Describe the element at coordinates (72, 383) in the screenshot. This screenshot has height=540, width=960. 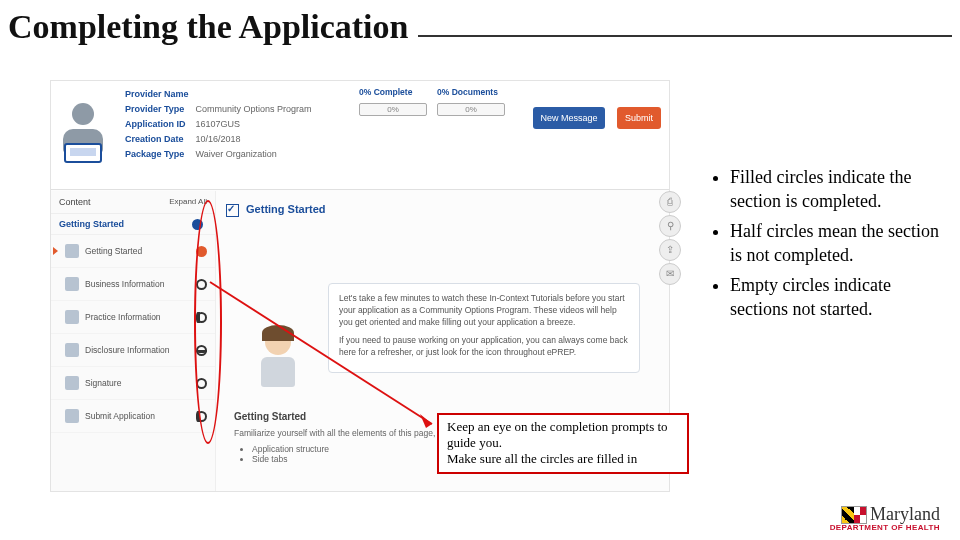
I see `pen-icon` at that location.